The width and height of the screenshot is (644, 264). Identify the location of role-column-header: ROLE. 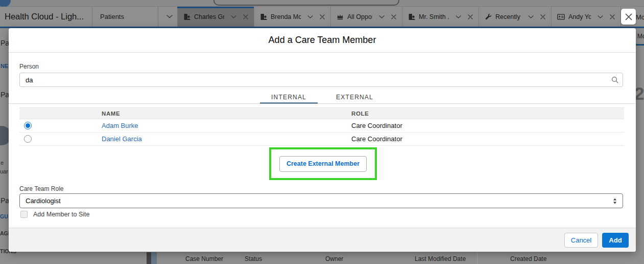
(488, 114).